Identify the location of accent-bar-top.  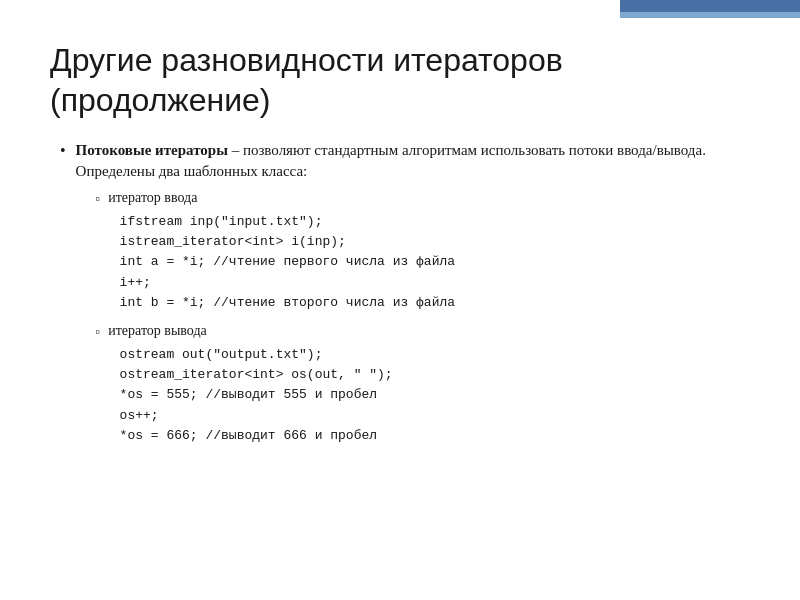
(710, 6).